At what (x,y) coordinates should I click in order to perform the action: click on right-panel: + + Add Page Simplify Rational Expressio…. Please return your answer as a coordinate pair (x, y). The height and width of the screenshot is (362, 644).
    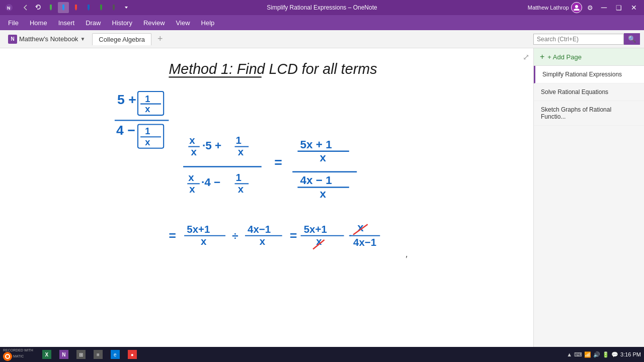
    Looking at the image, I should click on (589, 198).